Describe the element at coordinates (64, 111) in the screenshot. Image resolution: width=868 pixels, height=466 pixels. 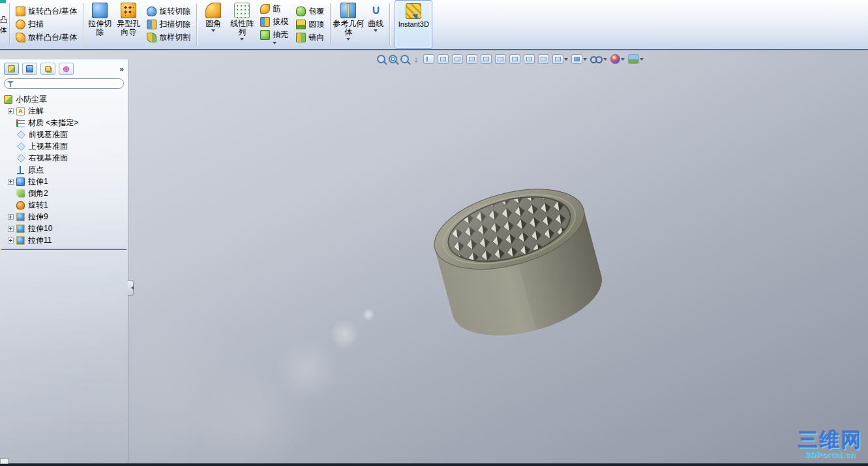
I see `tree-item-annotations: 注解` at that location.